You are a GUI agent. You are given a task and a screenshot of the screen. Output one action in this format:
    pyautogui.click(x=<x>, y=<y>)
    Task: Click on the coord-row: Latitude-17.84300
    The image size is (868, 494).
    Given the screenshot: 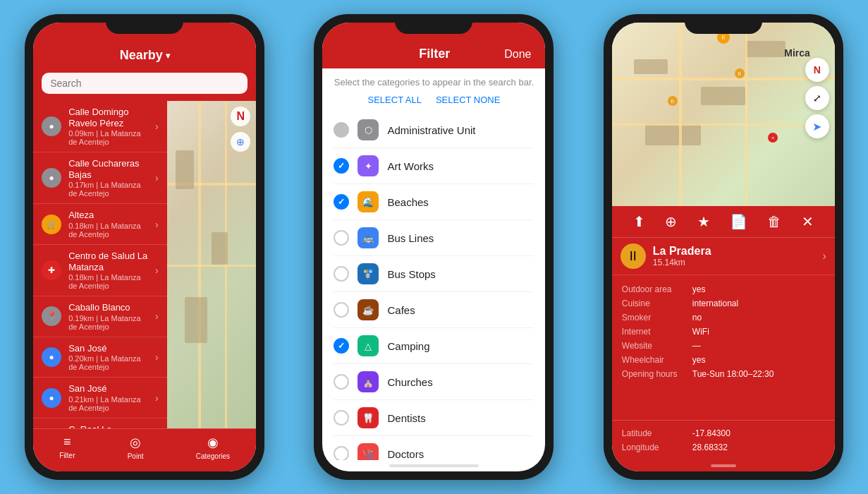 What is the action you would take?
    pyautogui.click(x=723, y=433)
    